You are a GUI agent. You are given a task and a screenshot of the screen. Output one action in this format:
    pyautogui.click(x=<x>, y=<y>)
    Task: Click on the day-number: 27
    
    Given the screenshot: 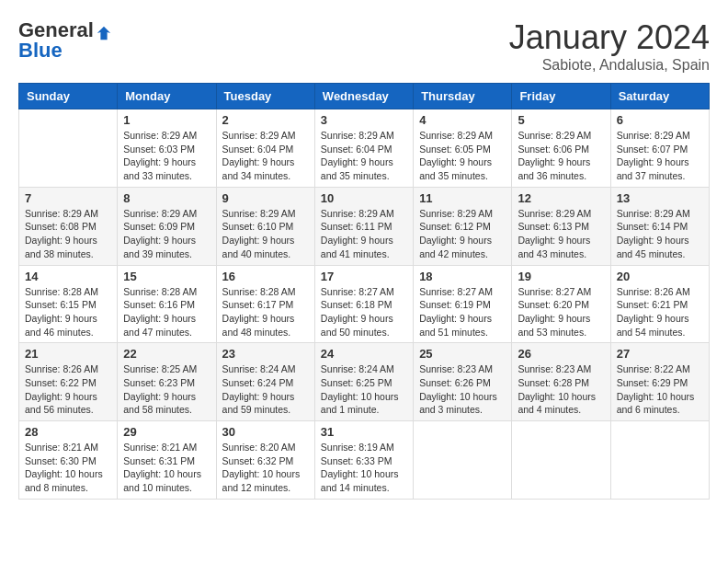 What is the action you would take?
    pyautogui.click(x=660, y=353)
    